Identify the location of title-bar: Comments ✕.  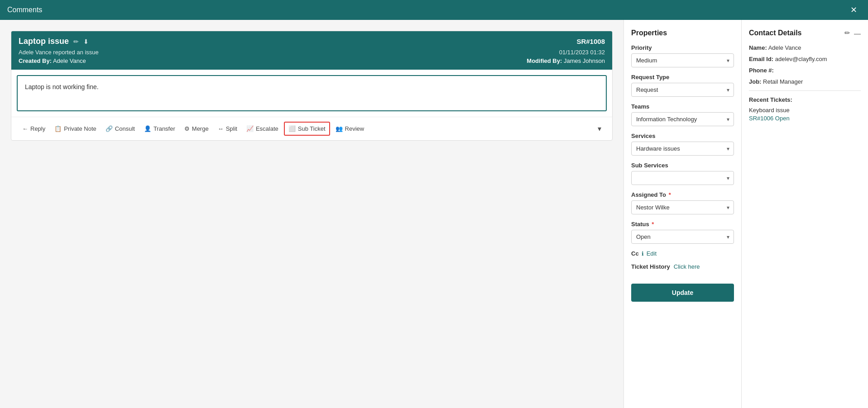
(434, 10).